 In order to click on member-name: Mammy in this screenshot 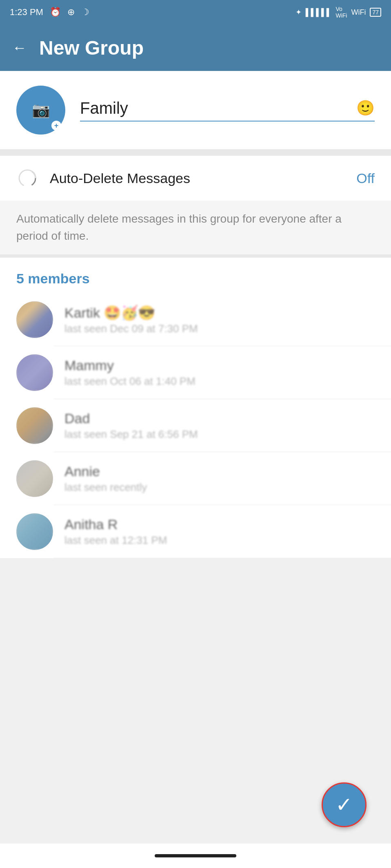, I will do `click(220, 365)`.